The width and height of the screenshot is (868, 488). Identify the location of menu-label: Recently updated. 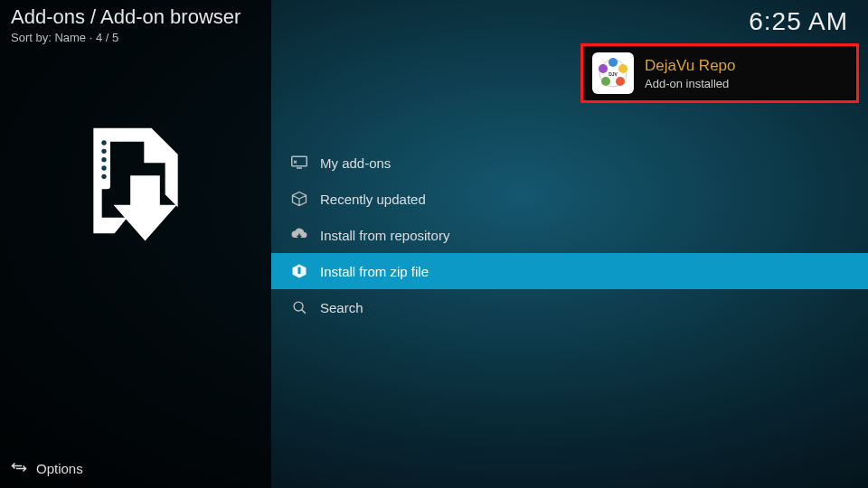
(373, 199).